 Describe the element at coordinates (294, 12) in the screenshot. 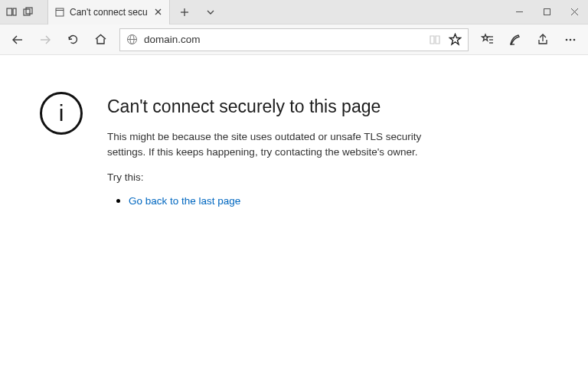

I see `titlebar: Can't connect securely t` at that location.